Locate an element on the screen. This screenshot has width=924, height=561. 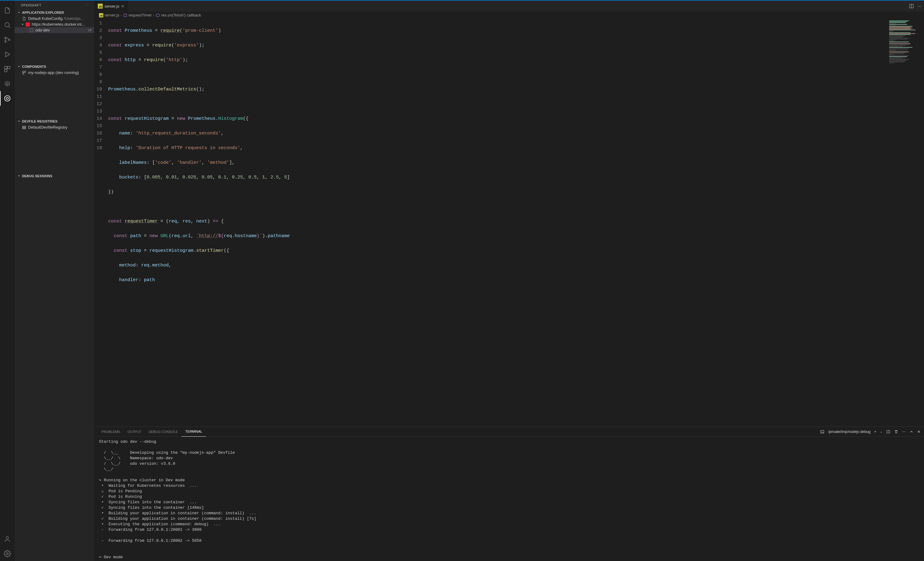
registry-icon is located at coordinates (24, 128).